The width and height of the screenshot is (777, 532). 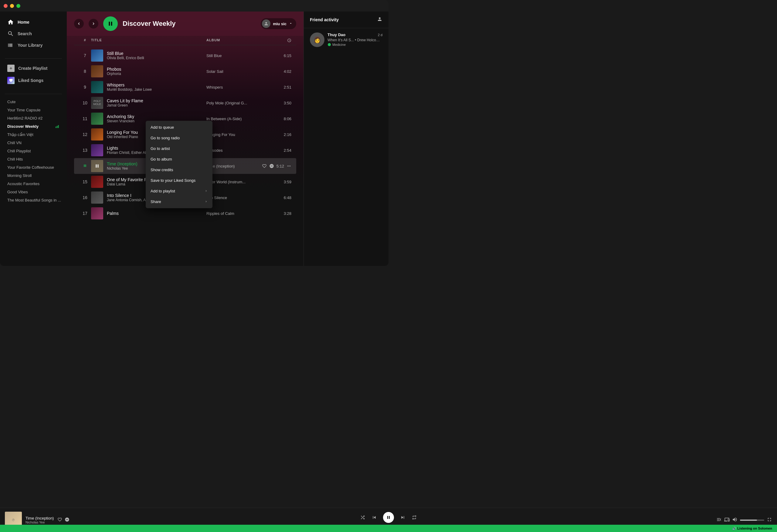 What do you see at coordinates (85, 87) in the screenshot?
I see `track-num: 9` at bounding box center [85, 87].